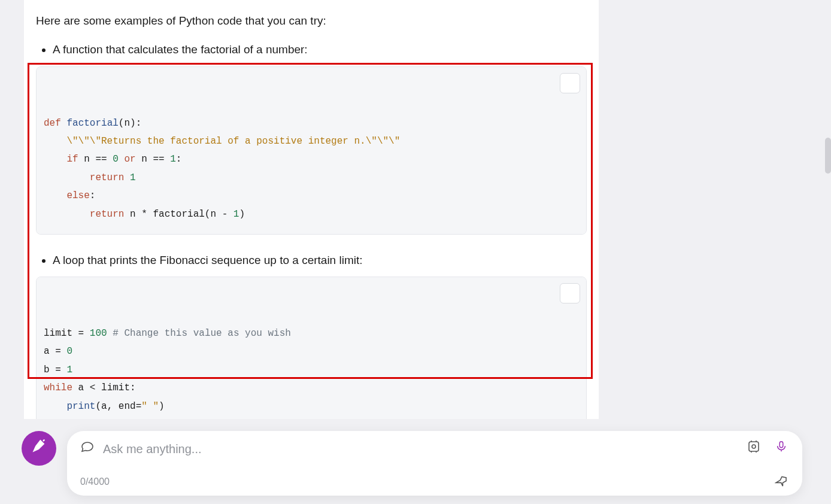 This screenshot has height=504, width=831. What do you see at coordinates (202, 333) in the screenshot?
I see `code-token: # Change this value as you wish` at bounding box center [202, 333].